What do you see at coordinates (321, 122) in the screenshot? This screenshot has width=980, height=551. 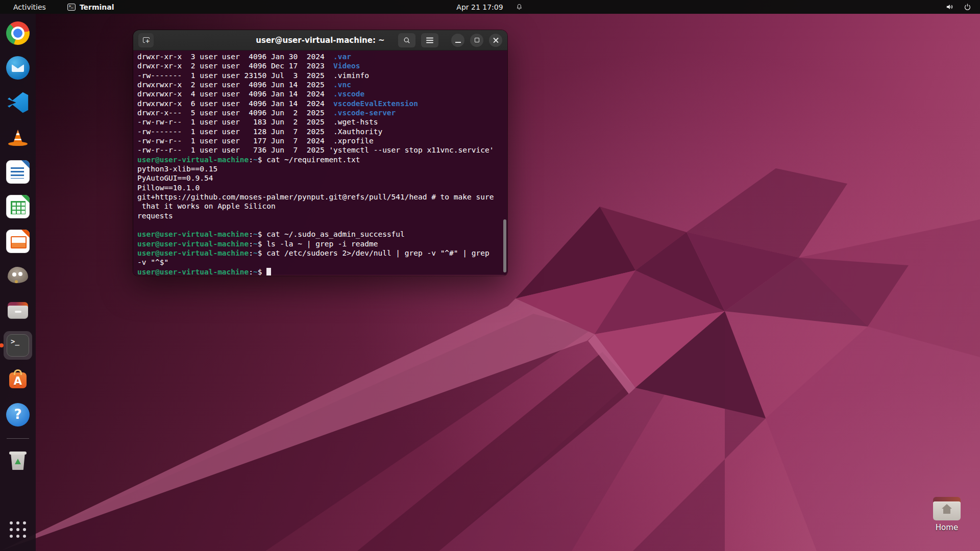 I see `terminal-line: -rw-rw-r-- 1 user user 183 Jun 2 2025 .w…` at bounding box center [321, 122].